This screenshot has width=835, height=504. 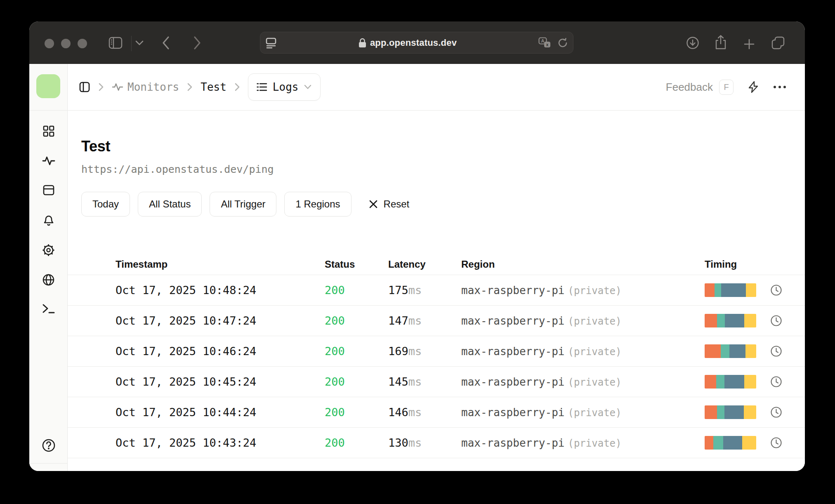 What do you see at coordinates (700, 87) in the screenshot?
I see `feedback-button: Feedback F` at bounding box center [700, 87].